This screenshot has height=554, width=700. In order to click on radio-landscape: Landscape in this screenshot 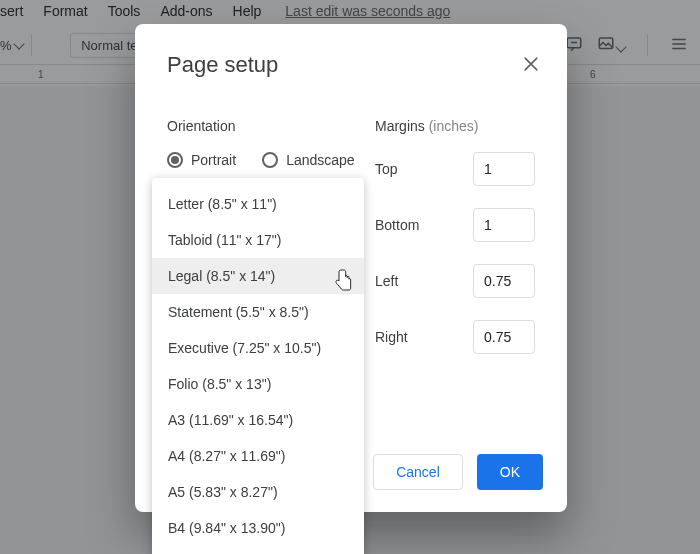, I will do `click(308, 160)`.